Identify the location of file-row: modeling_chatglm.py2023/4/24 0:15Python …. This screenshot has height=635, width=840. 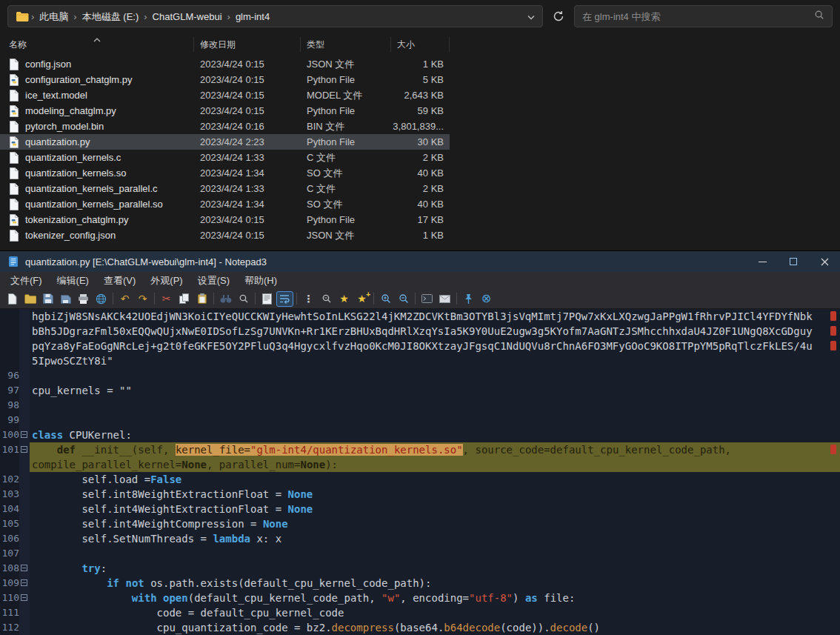
(225, 111).